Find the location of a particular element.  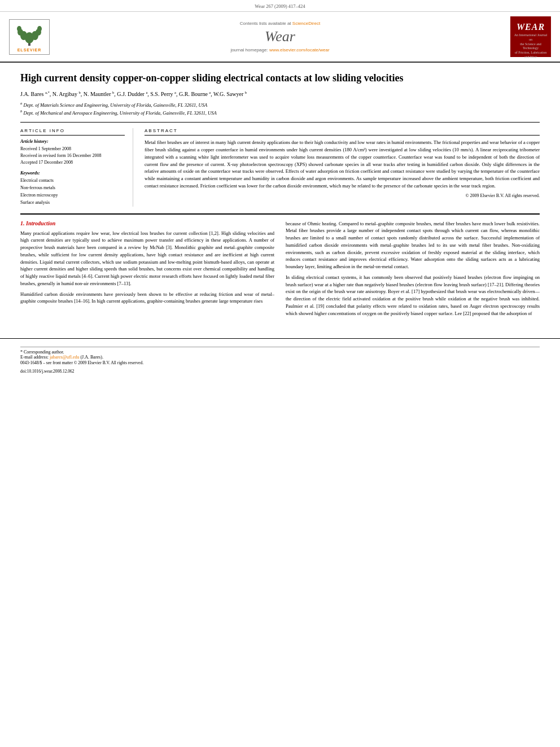

citation-bar: Wear 267 (2009) 417–424 is located at coordinates (280, 6).